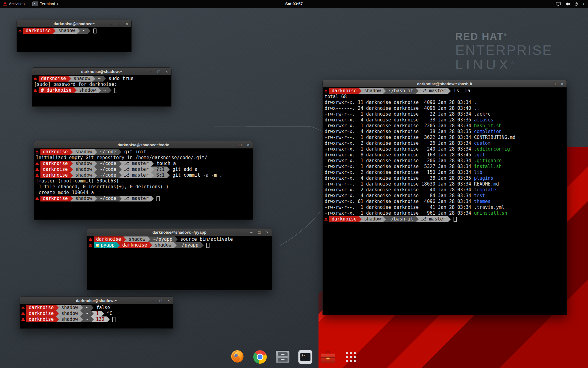 The height and width of the screenshot is (368, 588). I want to click on file-name: ., so click(475, 102).